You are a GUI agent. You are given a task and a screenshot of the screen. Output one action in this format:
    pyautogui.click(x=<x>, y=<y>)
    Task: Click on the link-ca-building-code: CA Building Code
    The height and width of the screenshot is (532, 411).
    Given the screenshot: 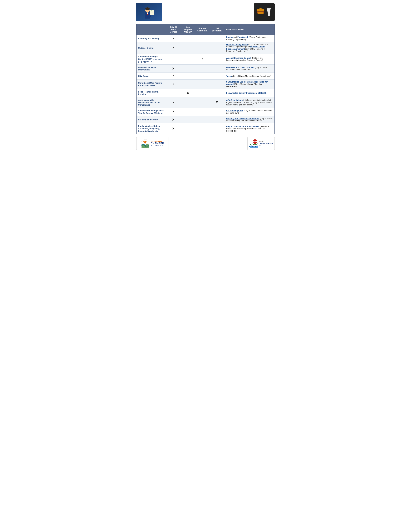 What is the action you would take?
    pyautogui.click(x=235, y=111)
    